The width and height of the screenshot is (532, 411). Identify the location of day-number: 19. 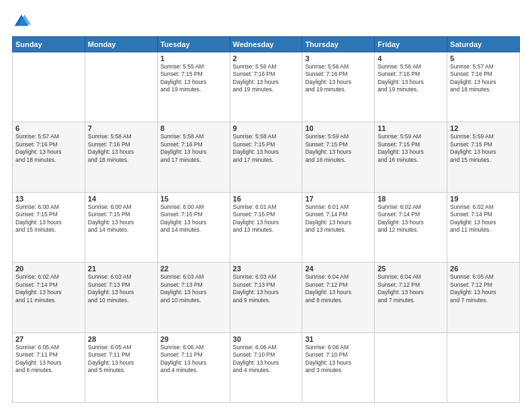
(484, 199).